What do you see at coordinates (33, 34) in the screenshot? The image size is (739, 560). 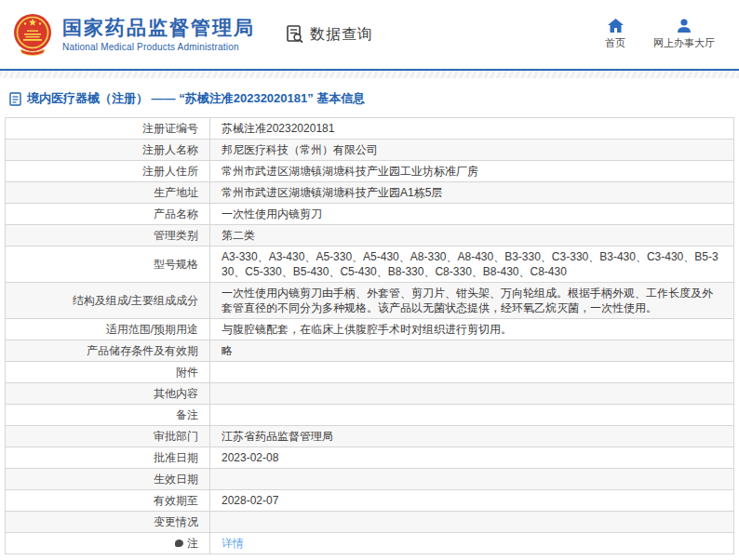 I see `national-emblem-icon` at bounding box center [33, 34].